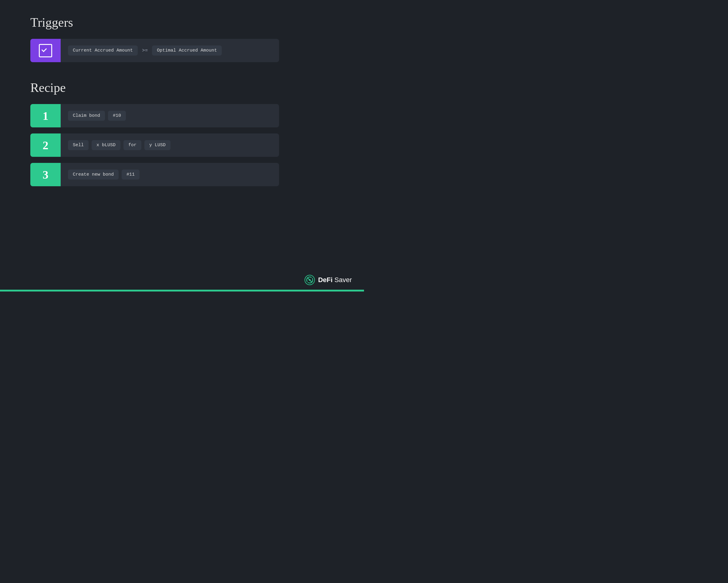  I want to click on bottom-bar, so click(182, 291).